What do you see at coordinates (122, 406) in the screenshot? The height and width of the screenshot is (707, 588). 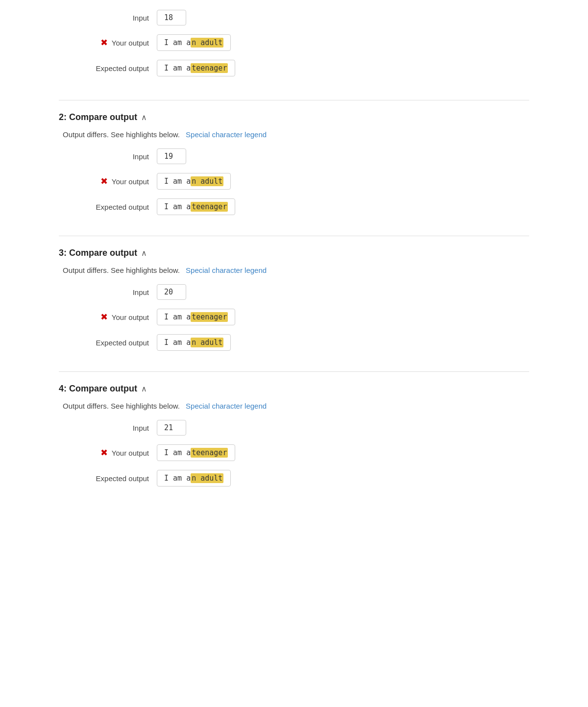 I see `output-differs-text-4: Output differs. See highlights below.` at bounding box center [122, 406].